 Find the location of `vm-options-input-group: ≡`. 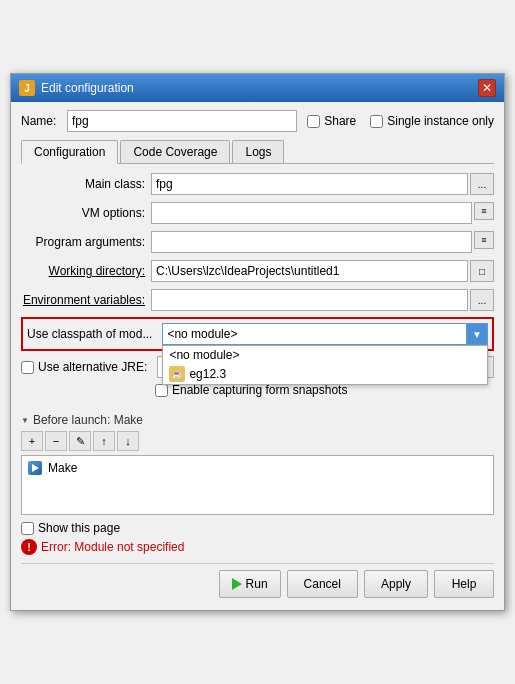

vm-options-input-group: ≡ is located at coordinates (322, 213).